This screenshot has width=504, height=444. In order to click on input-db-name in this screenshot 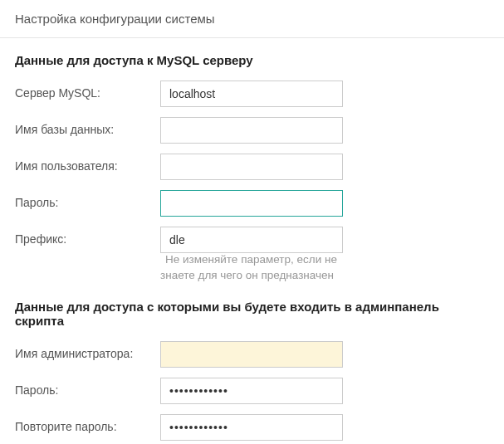, I will do `click(252, 130)`.